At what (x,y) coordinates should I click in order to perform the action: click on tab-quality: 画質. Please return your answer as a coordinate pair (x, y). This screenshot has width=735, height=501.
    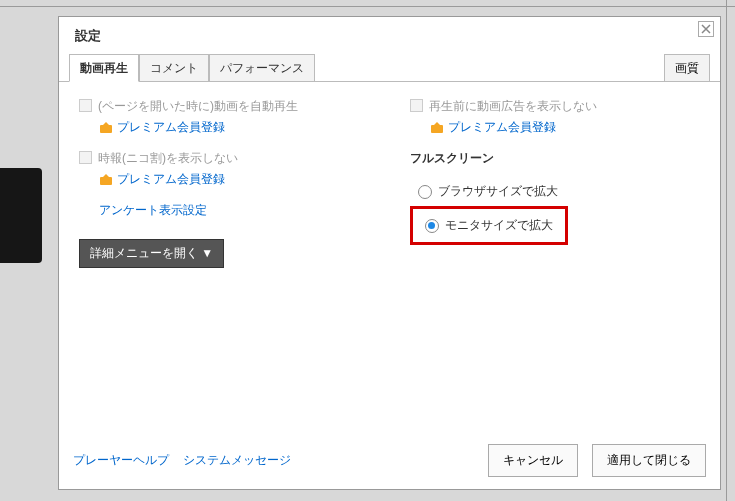
    Looking at the image, I should click on (687, 68).